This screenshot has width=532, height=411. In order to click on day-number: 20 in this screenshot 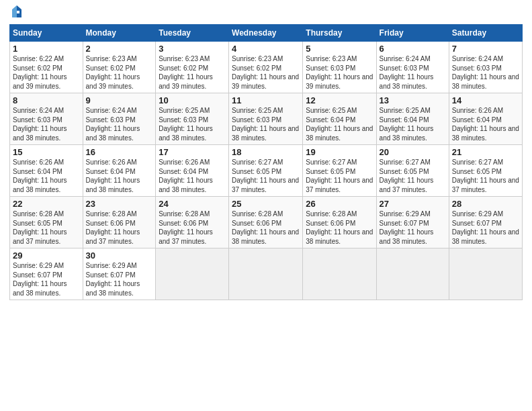, I will do `click(412, 152)`.